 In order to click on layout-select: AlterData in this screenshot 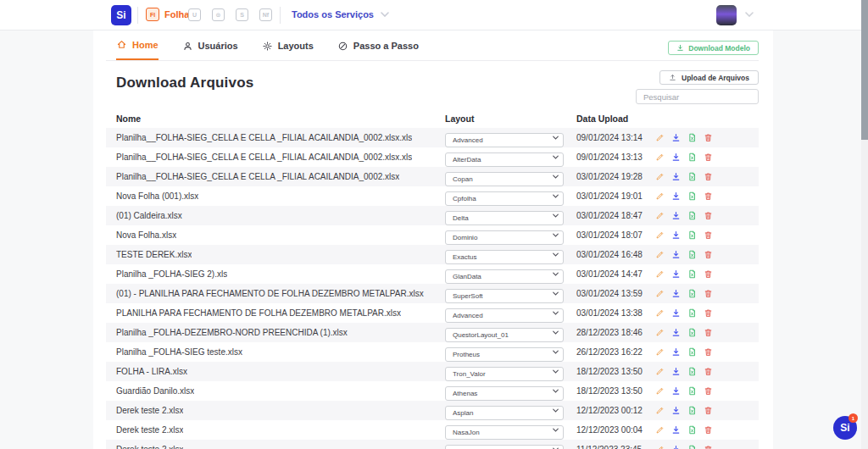, I will do `click(504, 159)`.